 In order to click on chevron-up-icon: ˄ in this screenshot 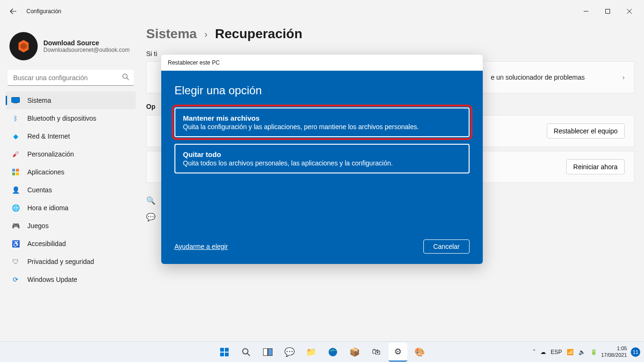, I will do `click(534, 352)`.